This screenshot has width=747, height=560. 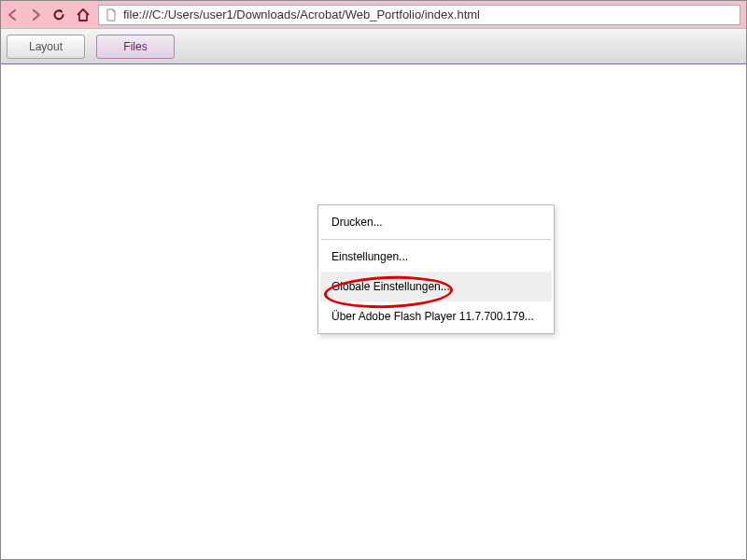 I want to click on menu-item-print: Drucken..., so click(x=436, y=222).